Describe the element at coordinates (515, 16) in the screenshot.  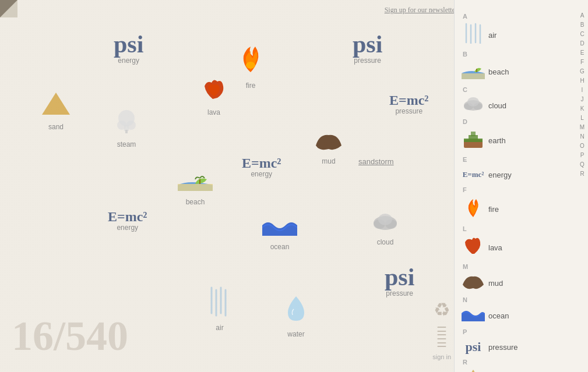
I see `sidebar-letter-a: A` at that location.